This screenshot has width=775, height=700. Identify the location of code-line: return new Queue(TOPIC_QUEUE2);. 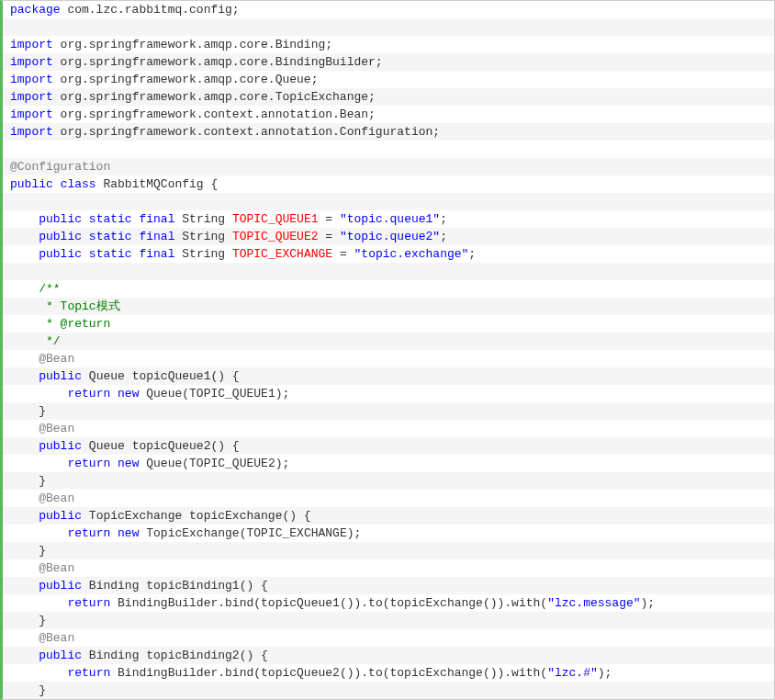
(388, 463).